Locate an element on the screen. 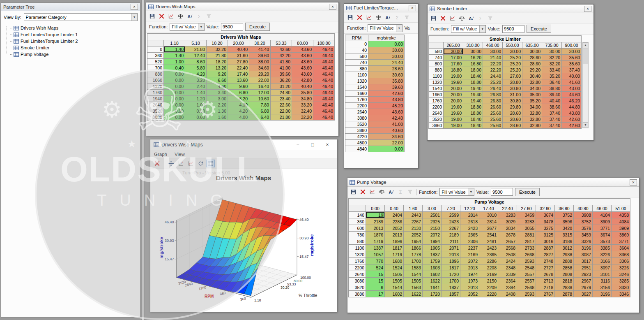 The image size is (644, 320). map-cell: 2072 is located at coordinates (432, 235).